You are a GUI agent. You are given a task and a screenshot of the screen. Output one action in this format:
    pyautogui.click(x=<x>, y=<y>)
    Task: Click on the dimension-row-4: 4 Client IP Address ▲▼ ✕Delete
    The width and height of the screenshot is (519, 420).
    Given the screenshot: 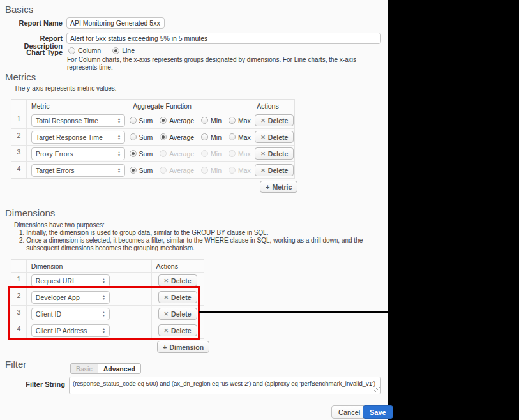 What is the action you would take?
    pyautogui.click(x=107, y=330)
    